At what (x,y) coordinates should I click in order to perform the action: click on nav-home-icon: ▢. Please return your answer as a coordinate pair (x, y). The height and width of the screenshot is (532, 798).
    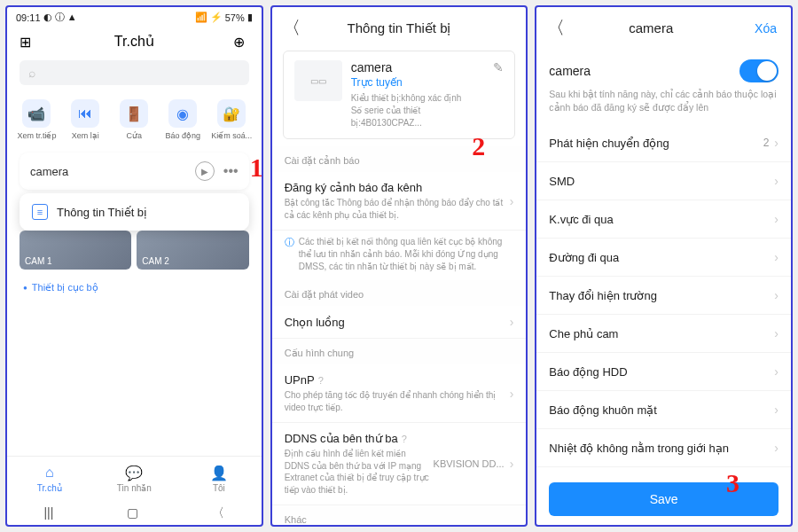
    Looking at the image, I should click on (133, 513).